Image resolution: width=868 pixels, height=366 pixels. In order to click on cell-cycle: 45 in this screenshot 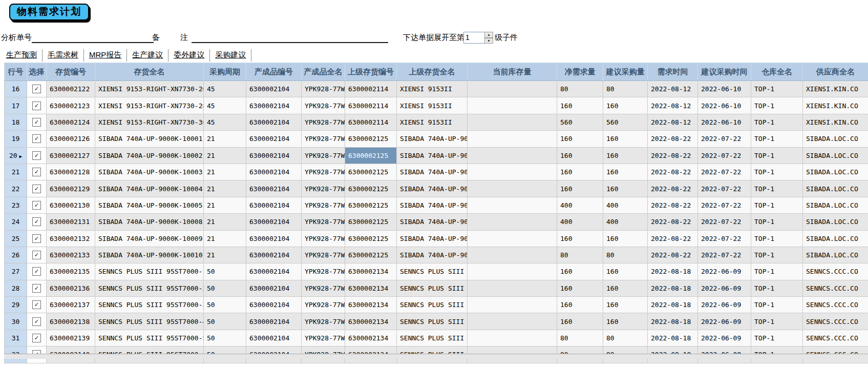, I will do `click(225, 106)`.